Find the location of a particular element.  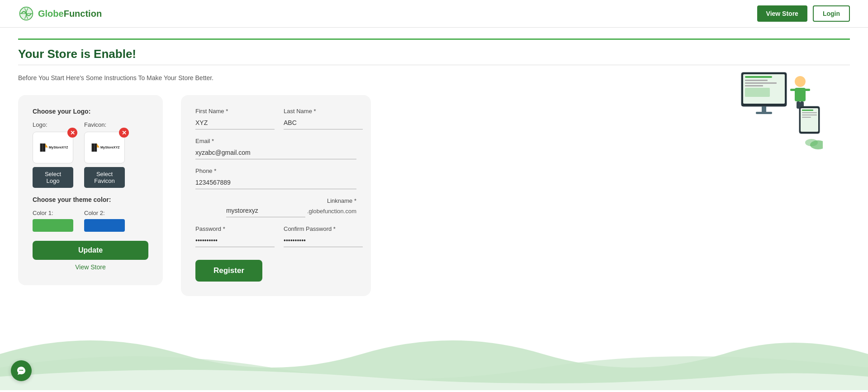

remove-logo-button: ✕ is located at coordinates (72, 133).